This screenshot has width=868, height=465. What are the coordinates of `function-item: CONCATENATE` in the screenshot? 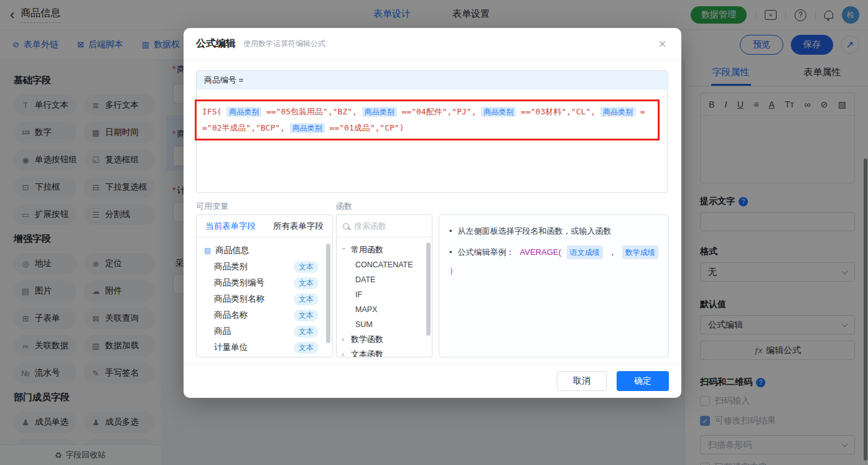 It's located at (385, 265).